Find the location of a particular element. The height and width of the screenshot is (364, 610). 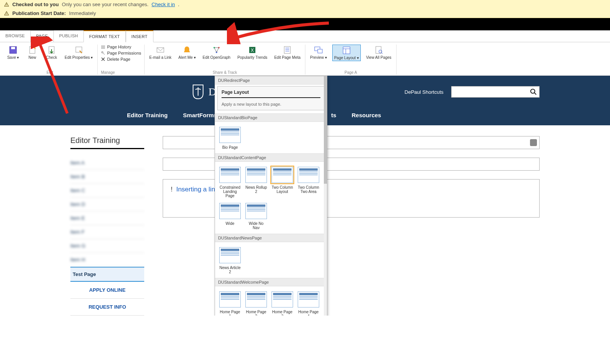

layout-icon is located at coordinates (347, 50).